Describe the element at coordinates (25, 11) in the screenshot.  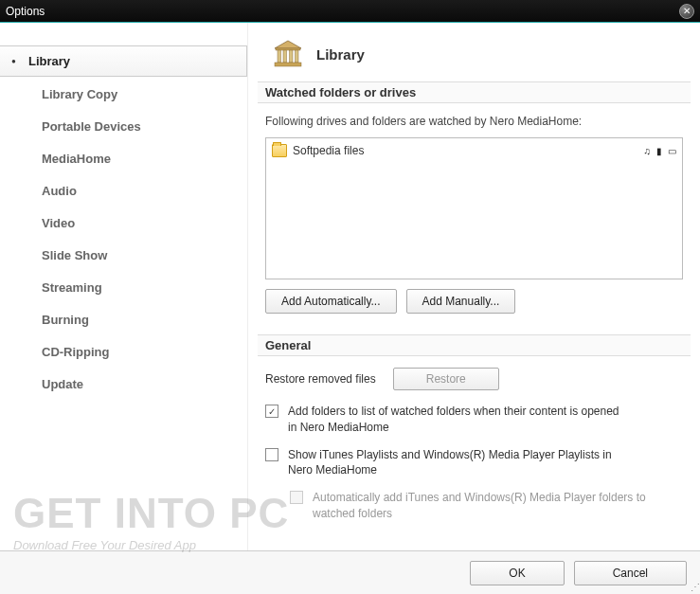
I see `window-title: Options` at that location.